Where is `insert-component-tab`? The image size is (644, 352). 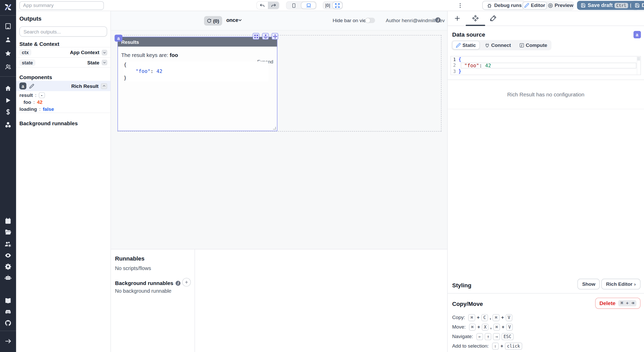
insert-component-tab is located at coordinates (457, 19).